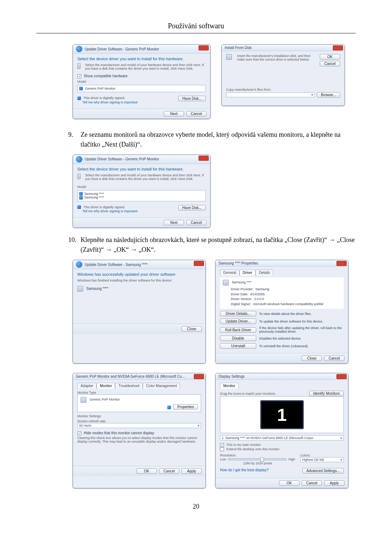  What do you see at coordinates (129, 386) in the screenshot?
I see `tab-troubleshoot: Troubleshoot` at bounding box center [129, 386].